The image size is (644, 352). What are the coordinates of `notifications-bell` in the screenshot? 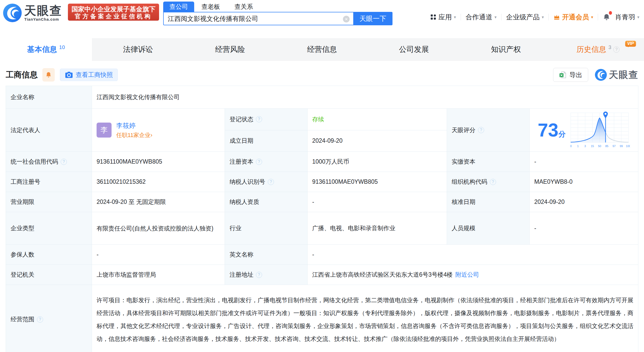 It's located at (607, 17).